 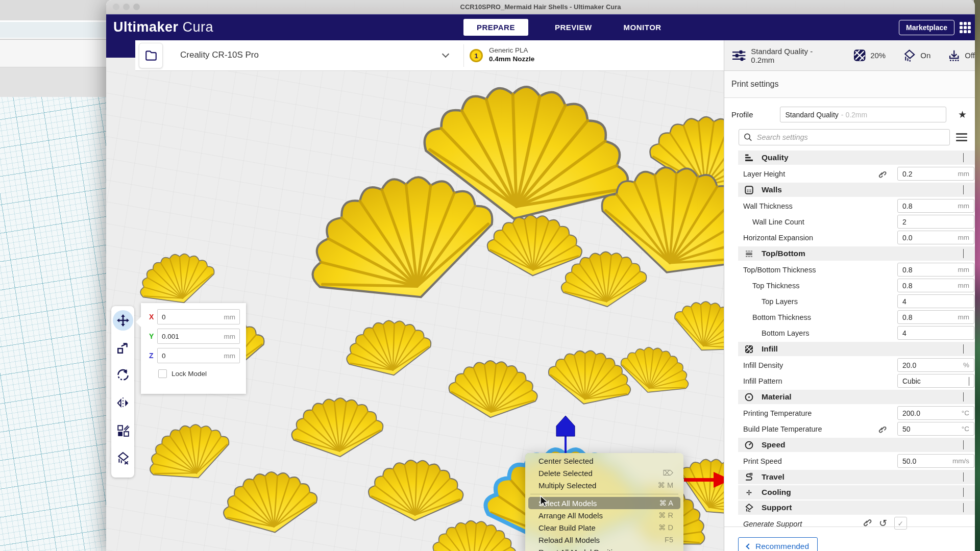 What do you see at coordinates (936, 413) in the screenshot?
I see `printing-temperature-input: 200.0 °C` at bounding box center [936, 413].